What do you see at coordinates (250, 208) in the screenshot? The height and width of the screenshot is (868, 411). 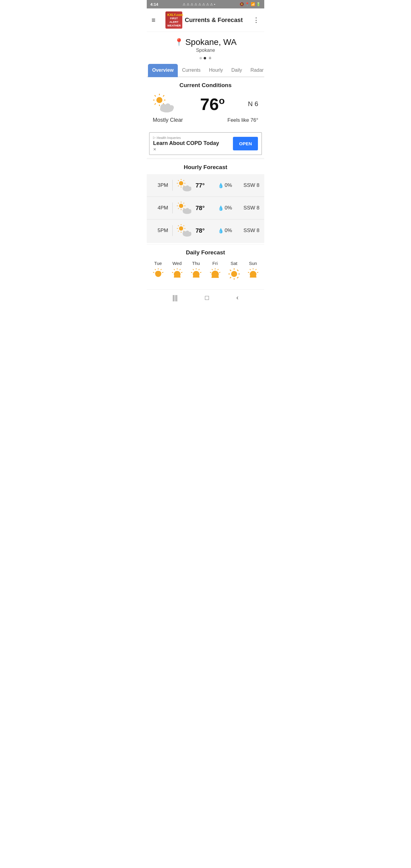 I see `hour-wind-2: SSW 8` at bounding box center [250, 208].